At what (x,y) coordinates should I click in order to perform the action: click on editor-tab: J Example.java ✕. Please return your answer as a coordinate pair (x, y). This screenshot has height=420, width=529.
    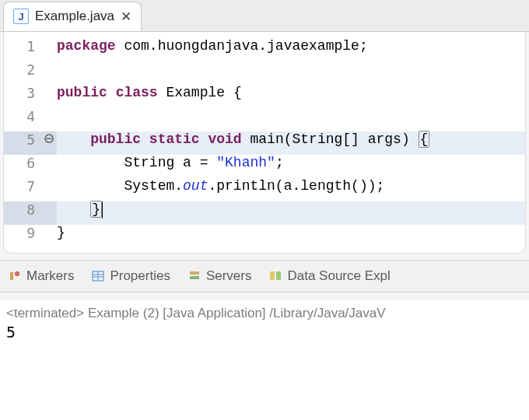
    Looking at the image, I should click on (72, 16).